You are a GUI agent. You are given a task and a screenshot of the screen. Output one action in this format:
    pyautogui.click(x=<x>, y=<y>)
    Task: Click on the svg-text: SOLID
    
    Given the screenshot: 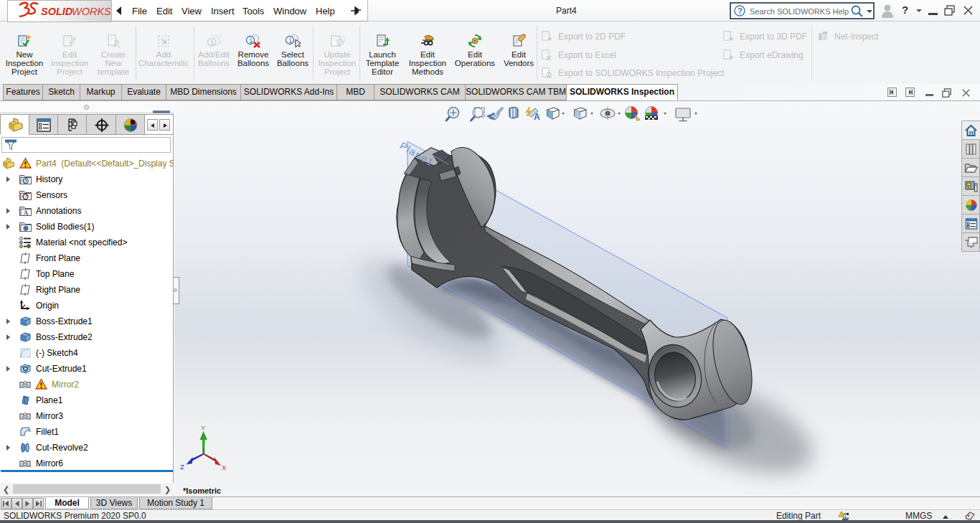 What is the action you would take?
    pyautogui.click(x=57, y=11)
    